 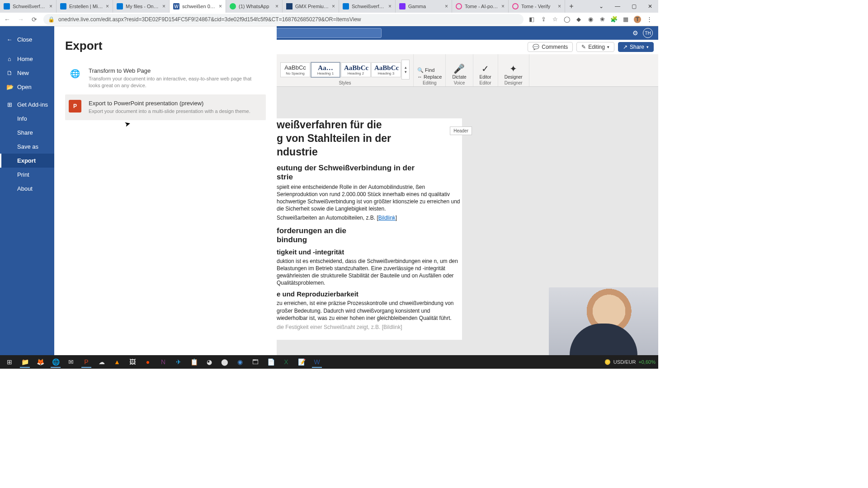 I want to click on app-icon: 🖼, so click(x=132, y=362).